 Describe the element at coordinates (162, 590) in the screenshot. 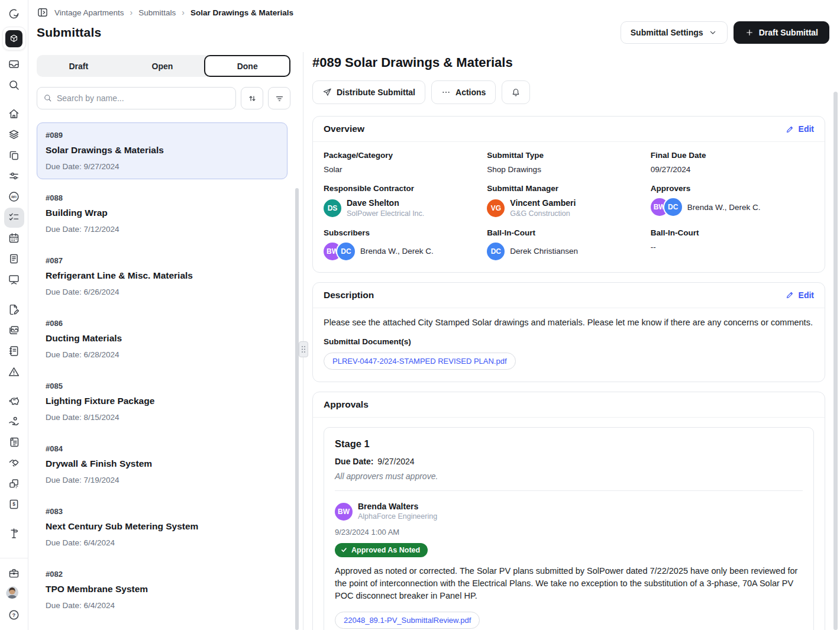

I see `list-item: #082 TPO Membrane System Due Date: 6/4/2…` at that location.